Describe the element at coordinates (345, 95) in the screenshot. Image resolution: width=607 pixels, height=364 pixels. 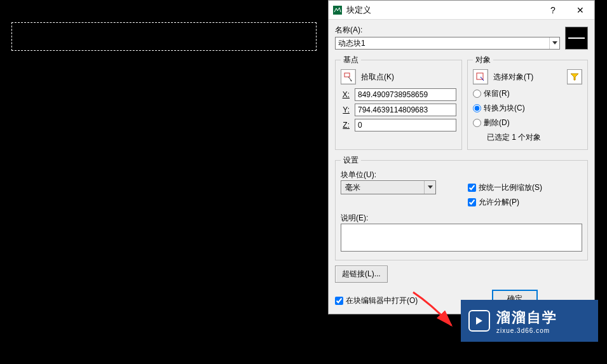
I see `x-label: X:` at that location.